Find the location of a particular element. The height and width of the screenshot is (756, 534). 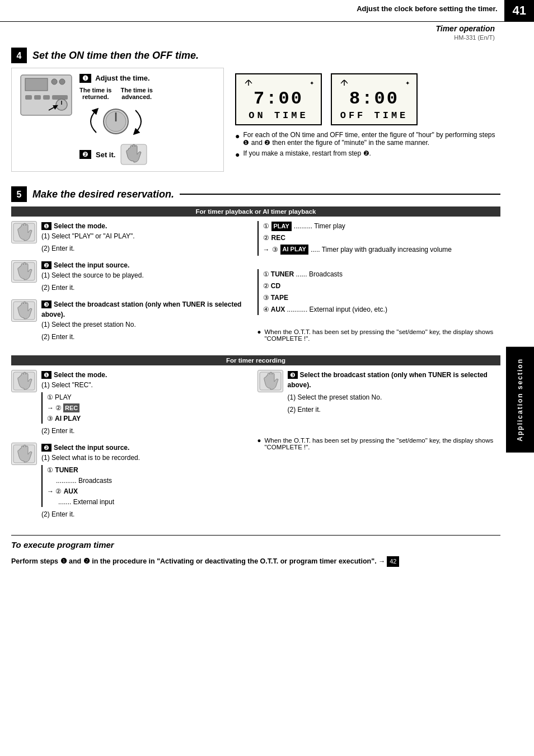

rec-step2: ❷Select the input source. (1) Select wha… is located at coordinates (129, 481).